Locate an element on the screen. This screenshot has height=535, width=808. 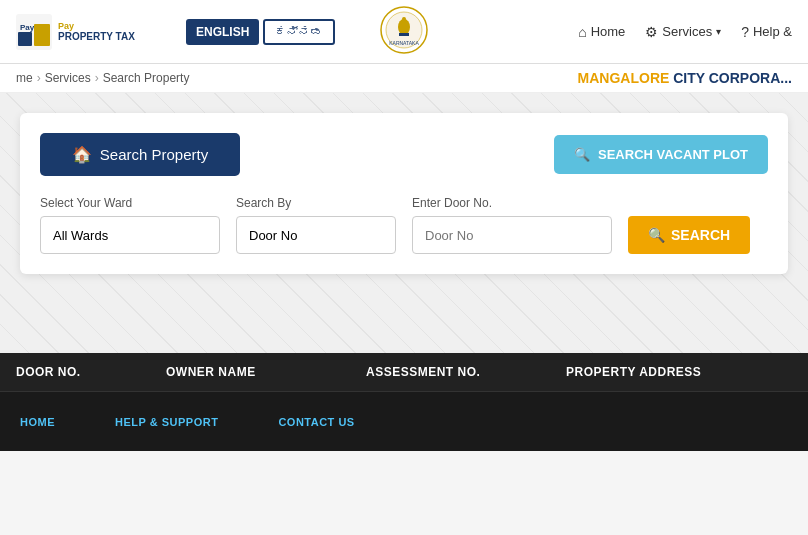
nav-home-label: Home is located at coordinates (608, 32).